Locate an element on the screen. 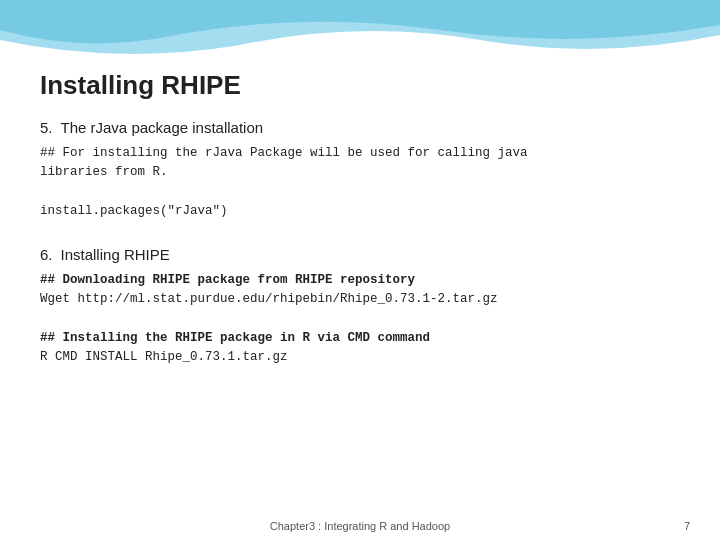 Image resolution: width=720 pixels, height=540 pixels. section-5-code: ## For installing the rJava Package will… is located at coordinates (360, 183).